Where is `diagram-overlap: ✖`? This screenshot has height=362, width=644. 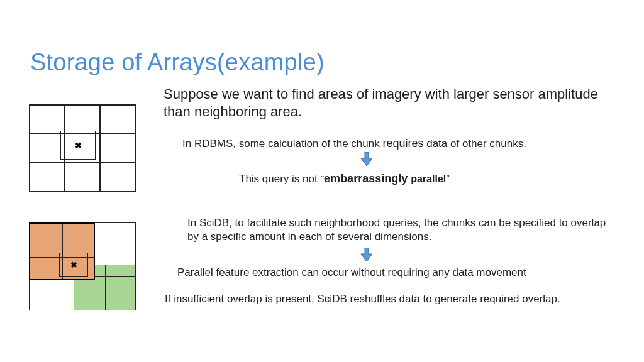 diagram-overlap: ✖ is located at coordinates (82, 266).